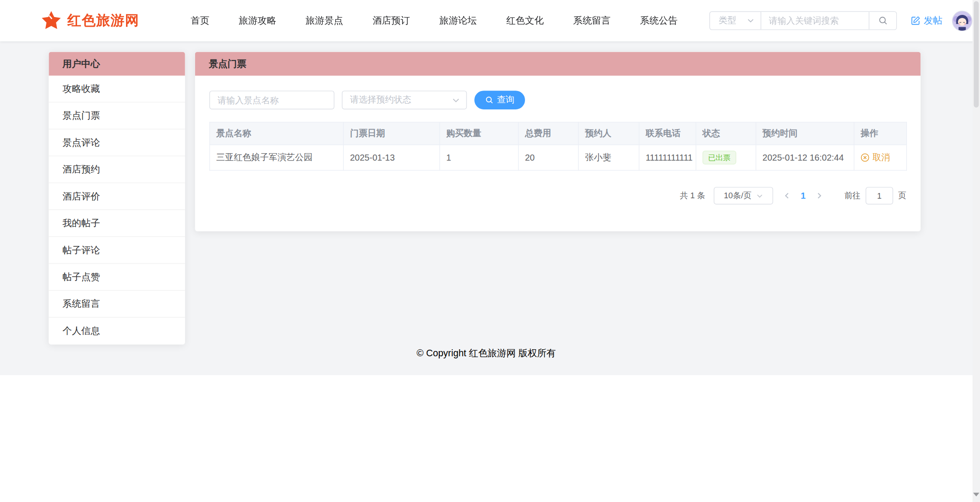 The height and width of the screenshot is (502, 980). What do you see at coordinates (609, 133) in the screenshot?
I see `col-booker: 预约人` at bounding box center [609, 133].